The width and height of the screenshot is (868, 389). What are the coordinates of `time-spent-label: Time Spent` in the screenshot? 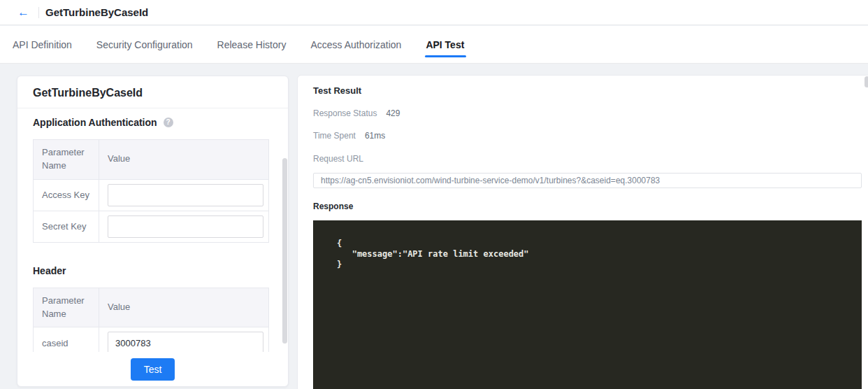 It's located at (334, 136).